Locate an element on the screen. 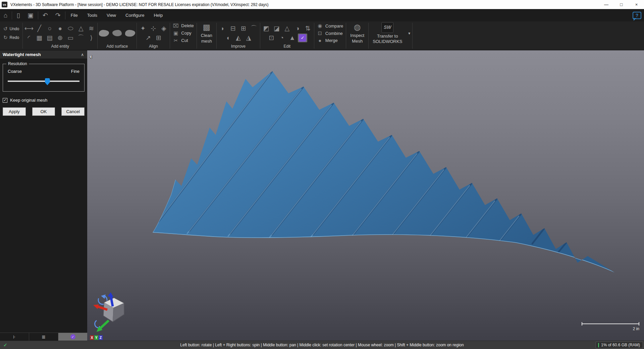 This screenshot has width=644, height=349. axis-z-badge: Z is located at coordinates (101, 338).